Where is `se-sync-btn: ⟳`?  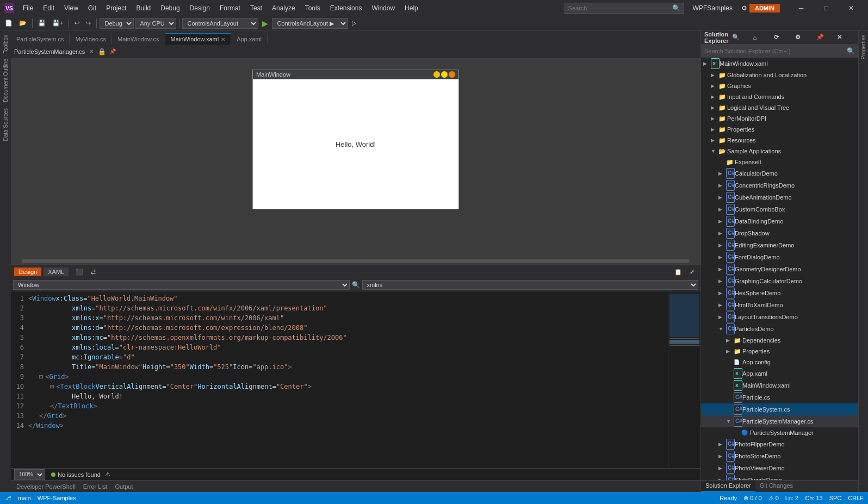 se-sync-btn: ⟳ is located at coordinates (782, 37).